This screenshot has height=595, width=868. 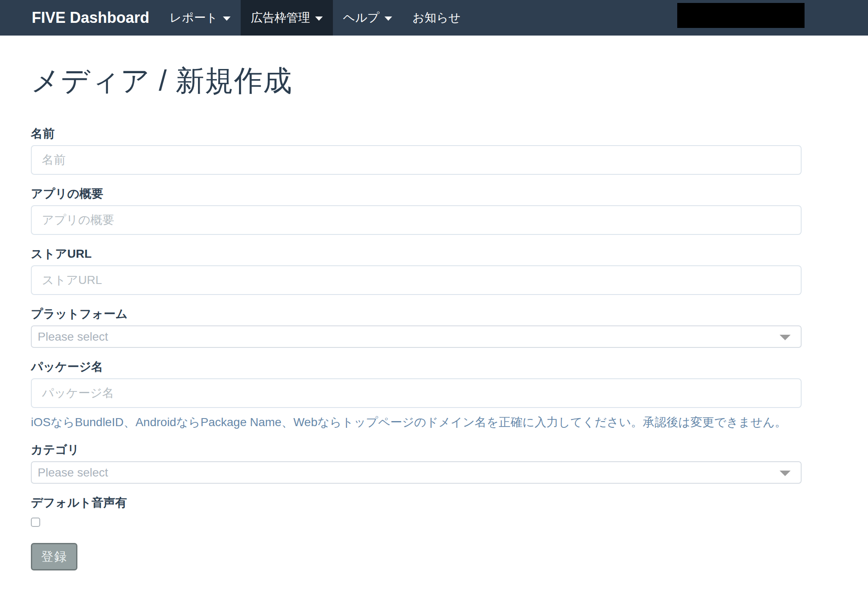 I want to click on nav-item-label: 広告枠管理, so click(x=280, y=18).